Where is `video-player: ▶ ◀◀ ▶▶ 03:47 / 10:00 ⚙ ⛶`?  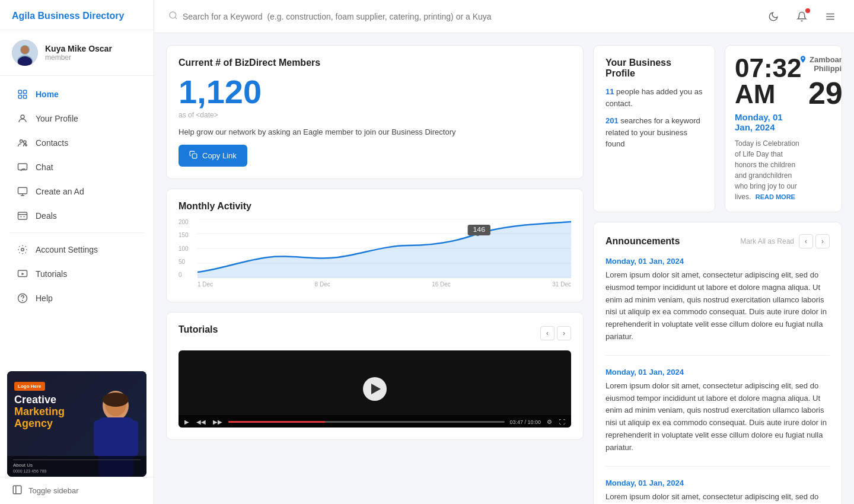
video-player: ▶ ◀◀ ▶▶ 03:47 / 10:00 ⚙ ⛶ is located at coordinates (375, 389).